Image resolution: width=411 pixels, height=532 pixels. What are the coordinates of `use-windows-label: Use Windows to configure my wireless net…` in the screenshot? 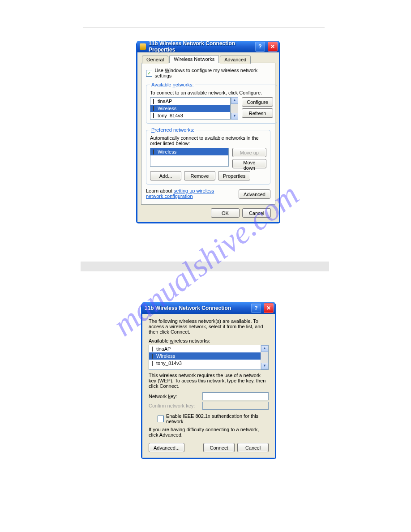 It's located at (212, 73).